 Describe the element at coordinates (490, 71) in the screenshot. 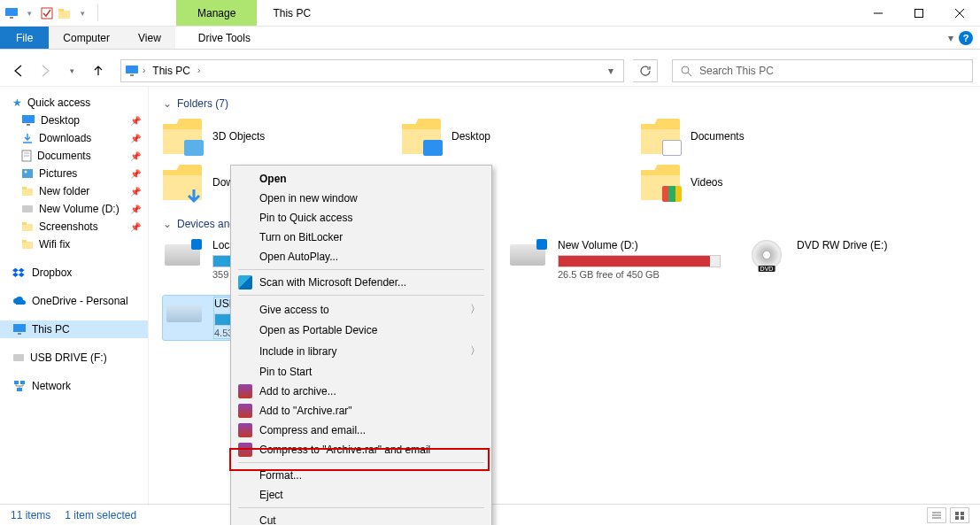

I see `navigation-bar: ▾ › This PC › ▾ Search This PC` at that location.